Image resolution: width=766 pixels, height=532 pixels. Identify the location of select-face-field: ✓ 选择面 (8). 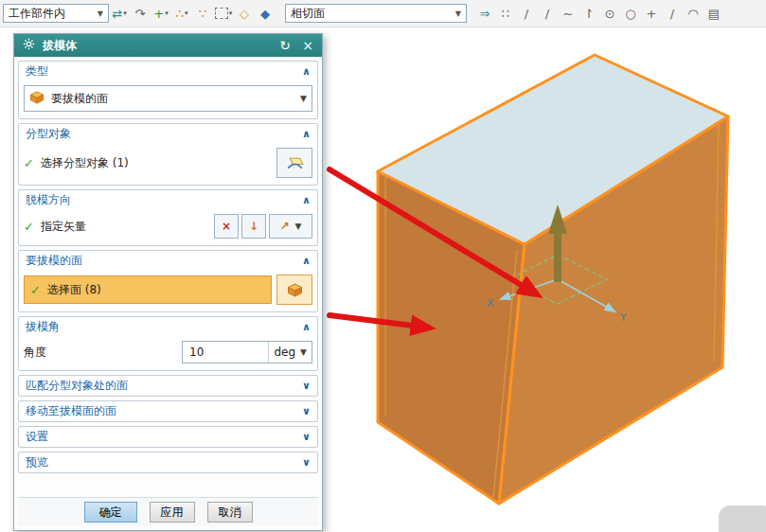
(148, 290).